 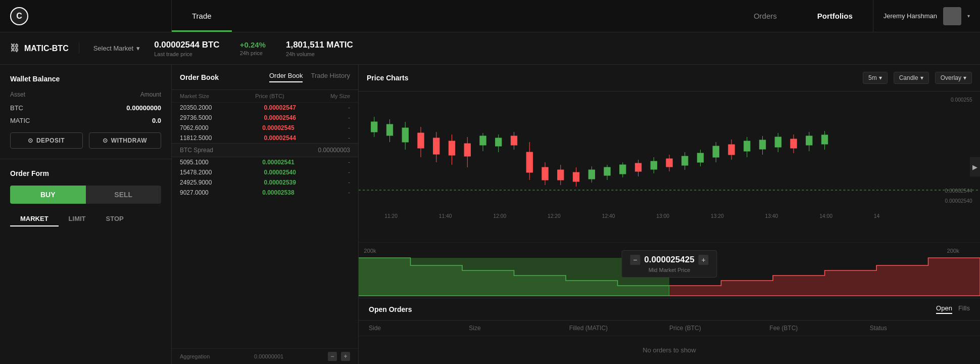 I want to click on svg-text: 14, so click(x=877, y=216).